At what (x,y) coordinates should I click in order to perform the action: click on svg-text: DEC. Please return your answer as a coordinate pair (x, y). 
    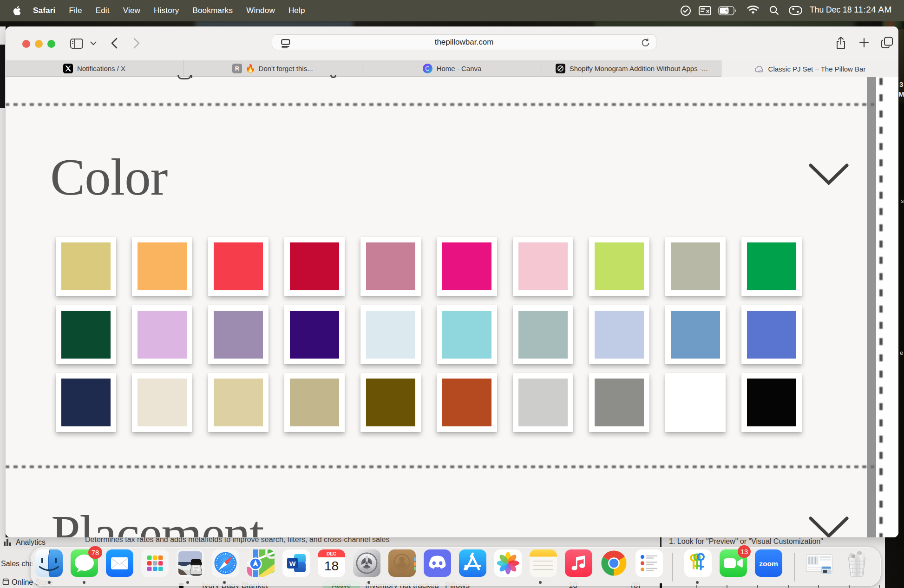
    Looking at the image, I should click on (332, 554).